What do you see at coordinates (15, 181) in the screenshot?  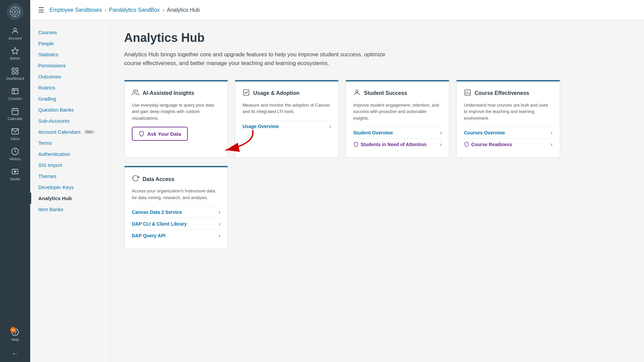 I see `nav-rail: Account Admin Dashboard Courses` at bounding box center [15, 181].